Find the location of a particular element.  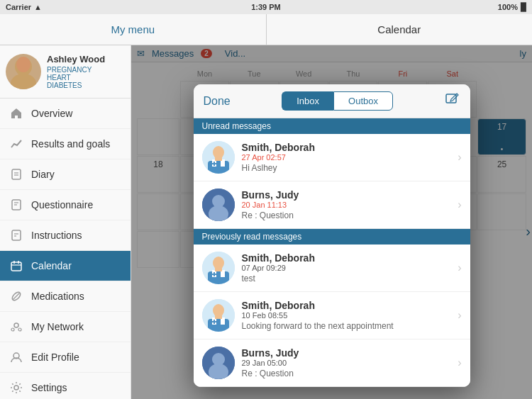

nav-label-instructions: Instructions is located at coordinates (57, 235).